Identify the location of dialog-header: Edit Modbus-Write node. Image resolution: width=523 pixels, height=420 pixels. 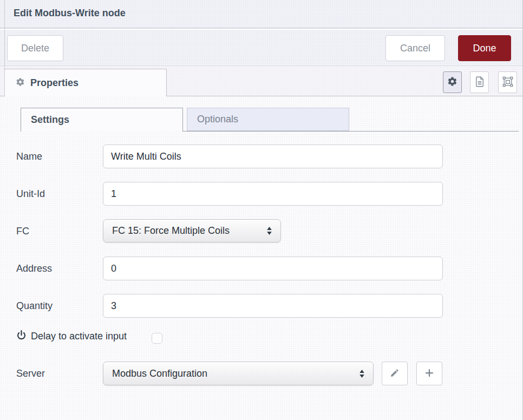
(262, 14).